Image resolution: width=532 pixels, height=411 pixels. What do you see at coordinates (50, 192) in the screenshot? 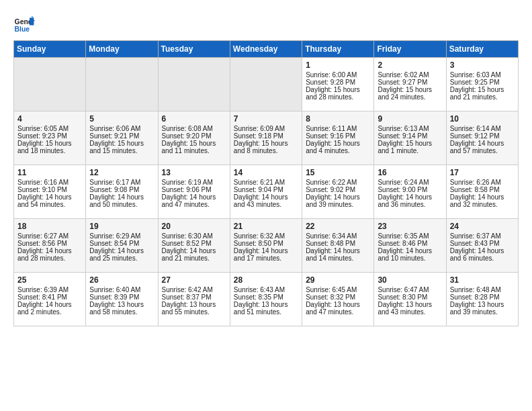
I see `calendar-cell: 11Sunrise: 6:16 AMSunset: 9:10 PMDayligh…` at bounding box center [50, 192].